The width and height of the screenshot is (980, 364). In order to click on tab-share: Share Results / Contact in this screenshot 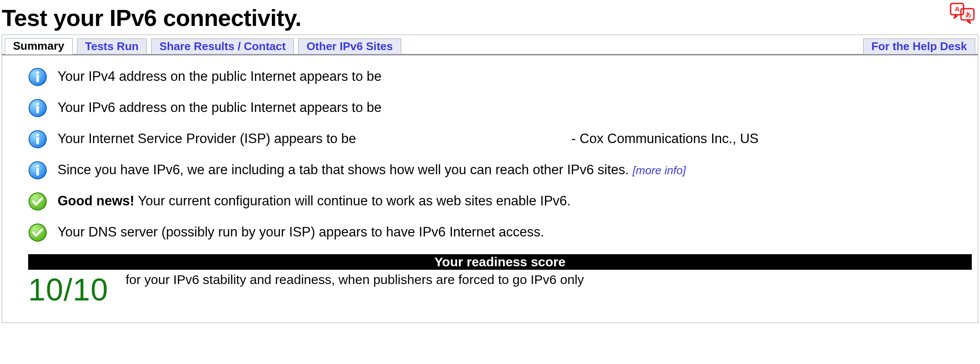, I will do `click(222, 47)`.